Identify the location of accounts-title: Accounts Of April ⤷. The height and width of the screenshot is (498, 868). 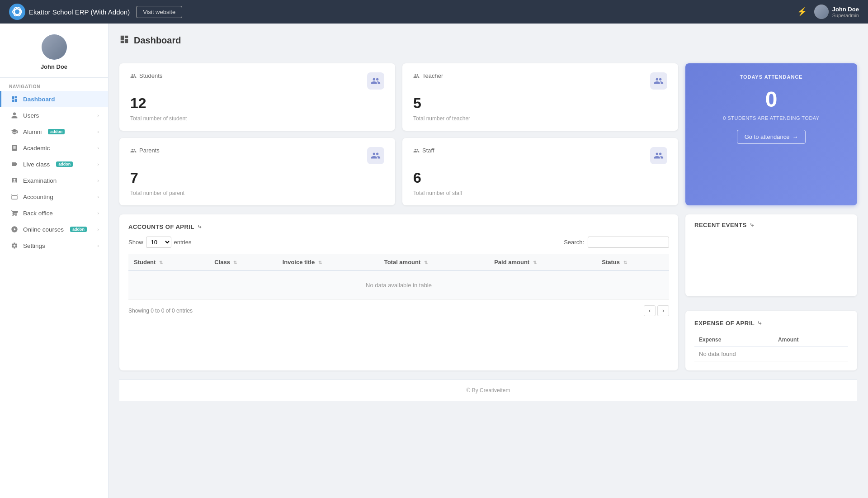
(399, 227).